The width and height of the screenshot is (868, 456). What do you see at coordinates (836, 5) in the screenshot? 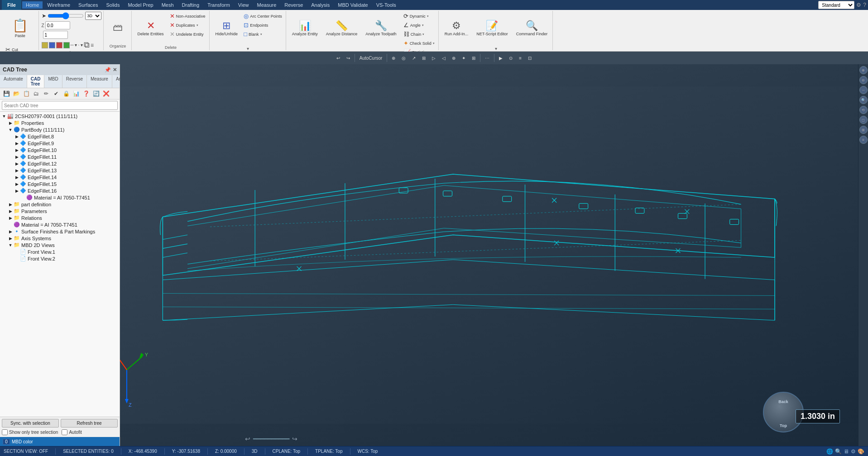
I see `standard-dropdown: Standard` at bounding box center [836, 5].